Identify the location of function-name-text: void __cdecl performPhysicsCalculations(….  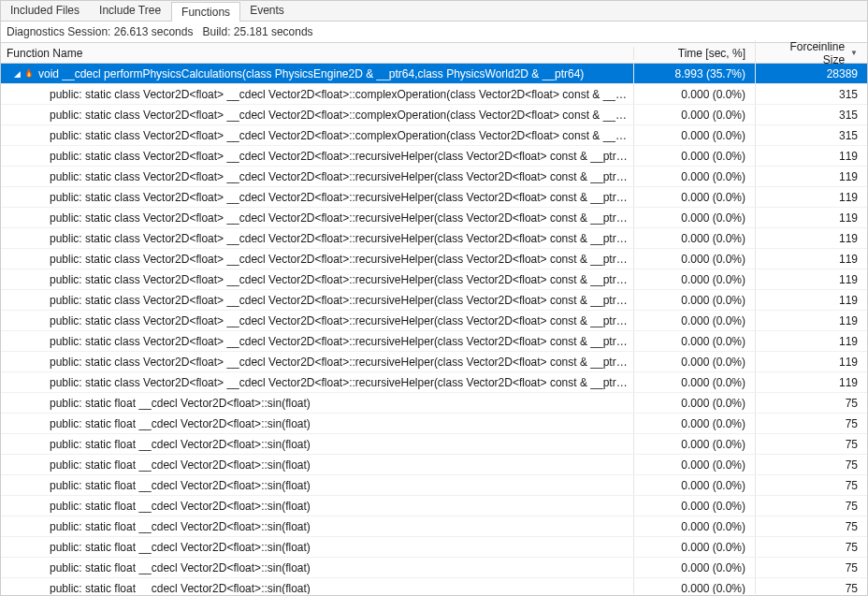
(333, 74).